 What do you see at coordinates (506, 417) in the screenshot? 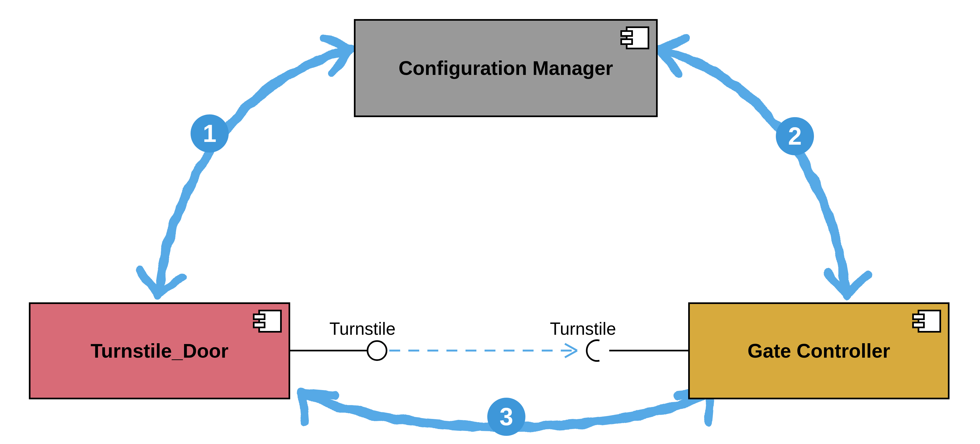
I see `connector-badge-3: 3` at bounding box center [506, 417].